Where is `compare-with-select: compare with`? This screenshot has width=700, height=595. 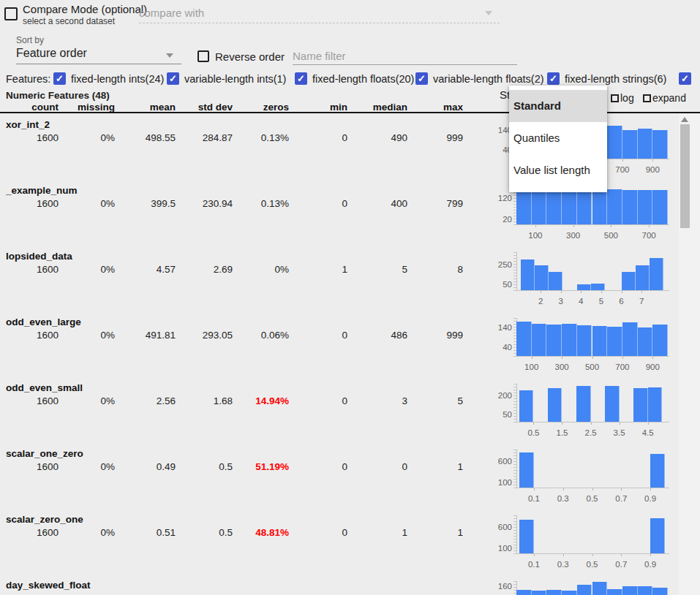
compare-with-select: compare with is located at coordinates (171, 13).